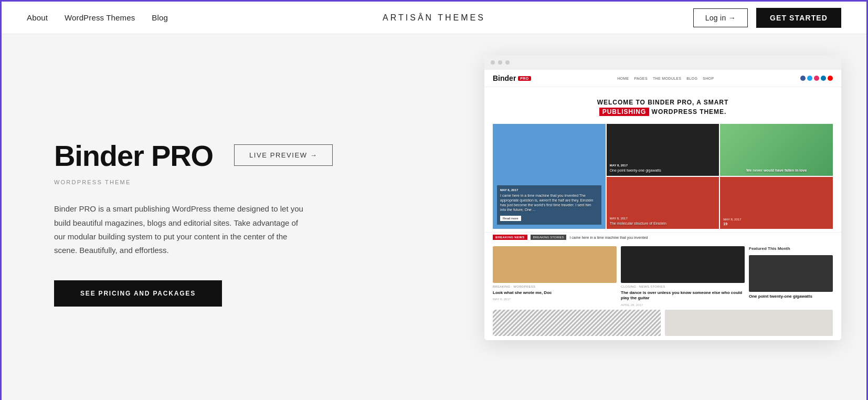 This screenshot has width=868, height=400. I want to click on mini-articles-grid: BREAKING · WORDPRESS Look what she wrote…, so click(663, 274).